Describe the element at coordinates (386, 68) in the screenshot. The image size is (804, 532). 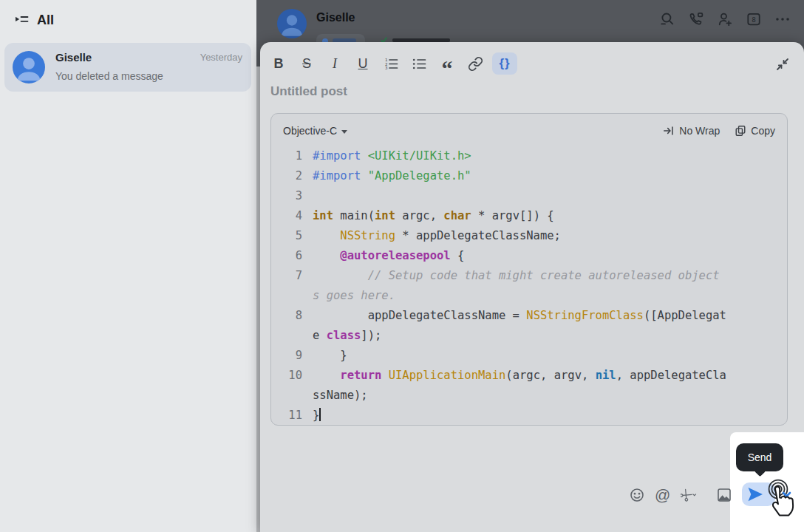
I see `svg-text: 3` at that location.